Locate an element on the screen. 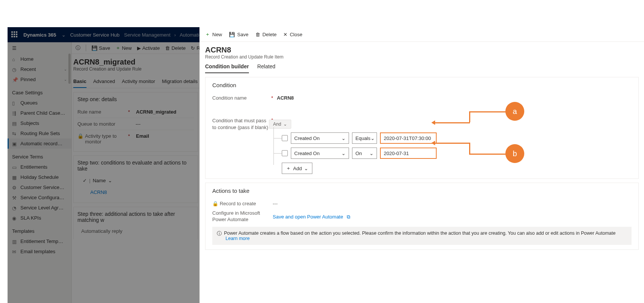  sidebar-item-pinned: 📌Pinned⌄ is located at coordinates (39, 79).